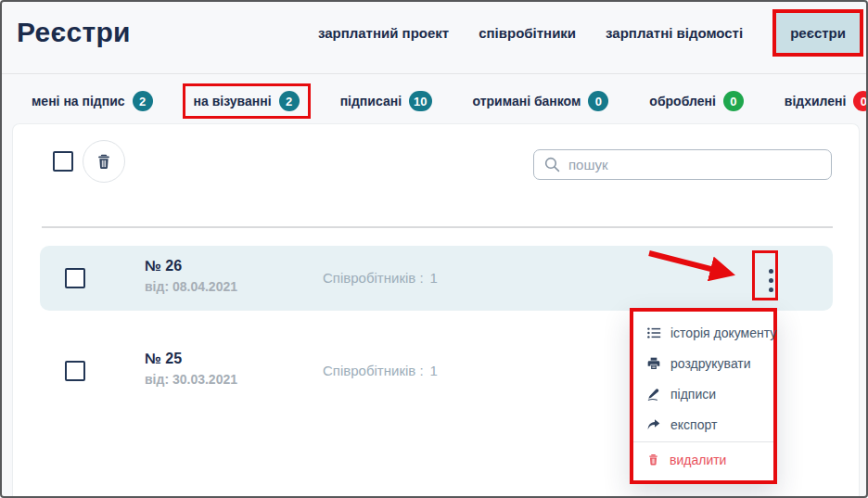 The image size is (868, 498). I want to click on list-divider, so click(438, 227).